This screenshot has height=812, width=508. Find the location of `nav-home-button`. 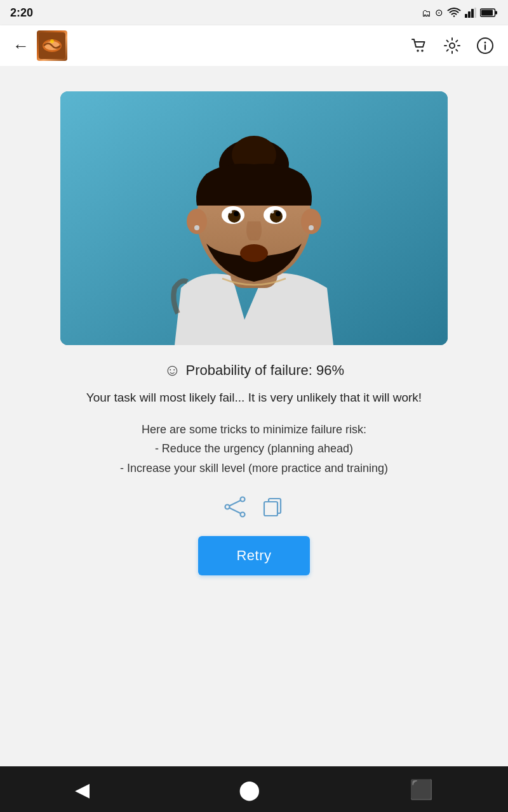

nav-home-button is located at coordinates (250, 789).